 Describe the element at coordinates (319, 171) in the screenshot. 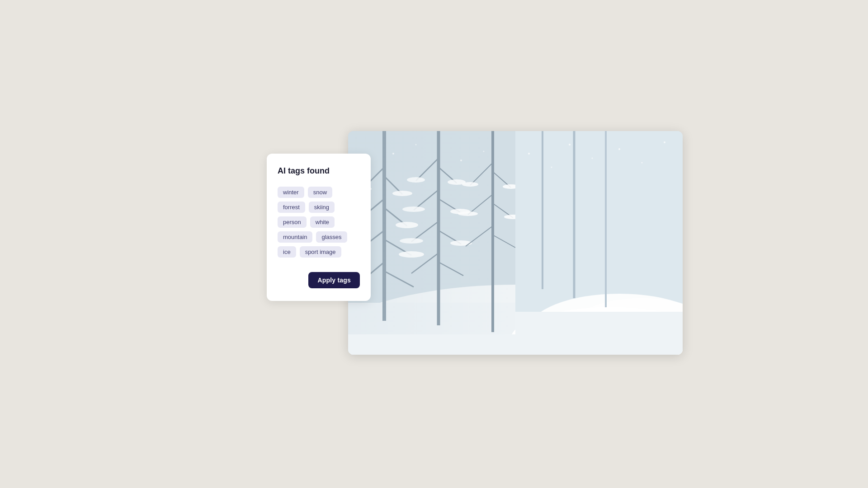

I see `panel-title: AI tags found` at that location.